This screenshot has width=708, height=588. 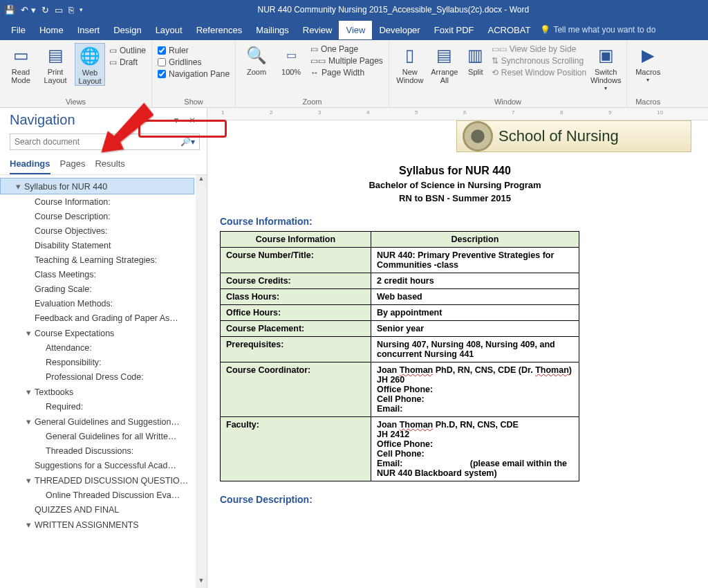 I want to click on save-icon: 💾, so click(x=10, y=10).